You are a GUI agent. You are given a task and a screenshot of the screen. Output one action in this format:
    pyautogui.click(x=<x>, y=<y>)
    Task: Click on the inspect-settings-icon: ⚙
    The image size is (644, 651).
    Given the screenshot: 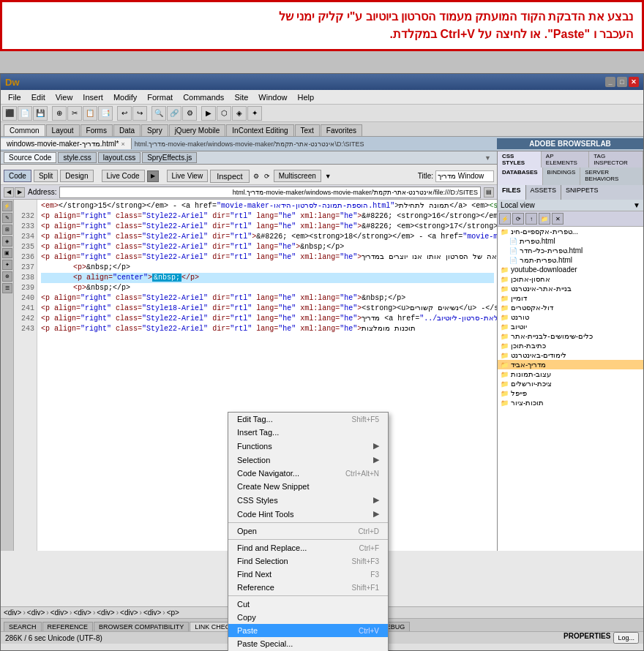 What is the action you would take?
    pyautogui.click(x=256, y=176)
    